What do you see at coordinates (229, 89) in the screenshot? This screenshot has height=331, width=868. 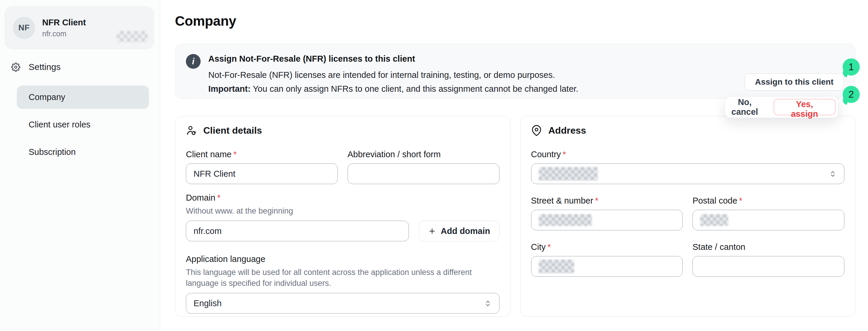 I see `banner-important-label: Important:` at bounding box center [229, 89].